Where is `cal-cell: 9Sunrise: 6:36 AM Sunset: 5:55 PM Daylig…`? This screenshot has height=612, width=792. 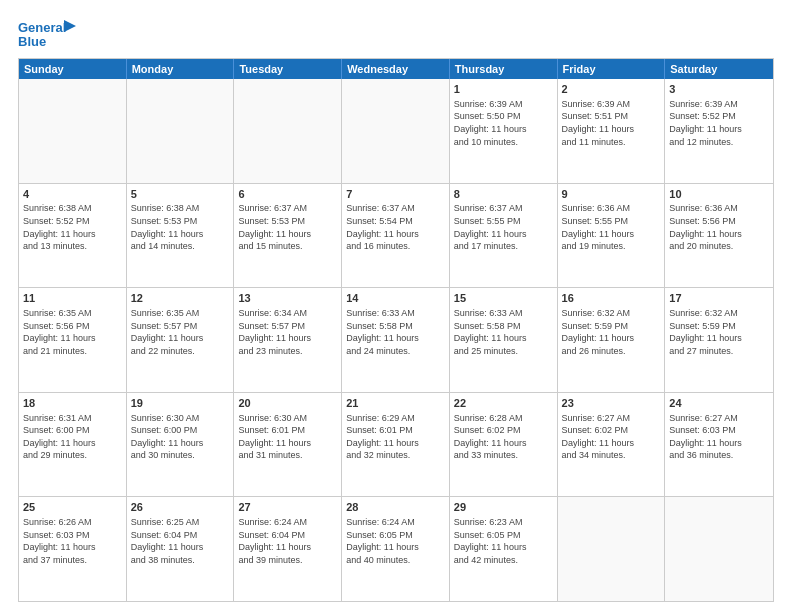
cal-cell: 9Sunrise: 6:36 AM Sunset: 5:55 PM Daylig… is located at coordinates (612, 236).